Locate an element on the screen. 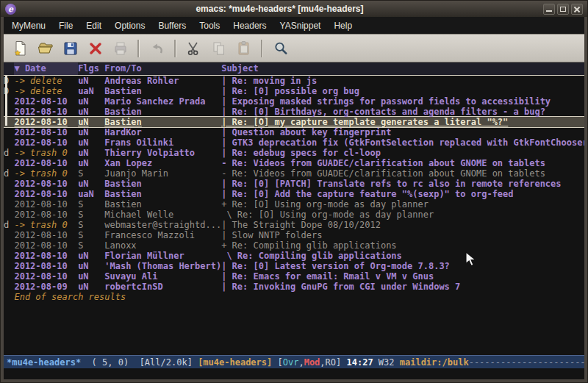  message-row: 2012-08-10SFrancesco Mazzoli| Slow NNTP … is located at coordinates (294, 235).